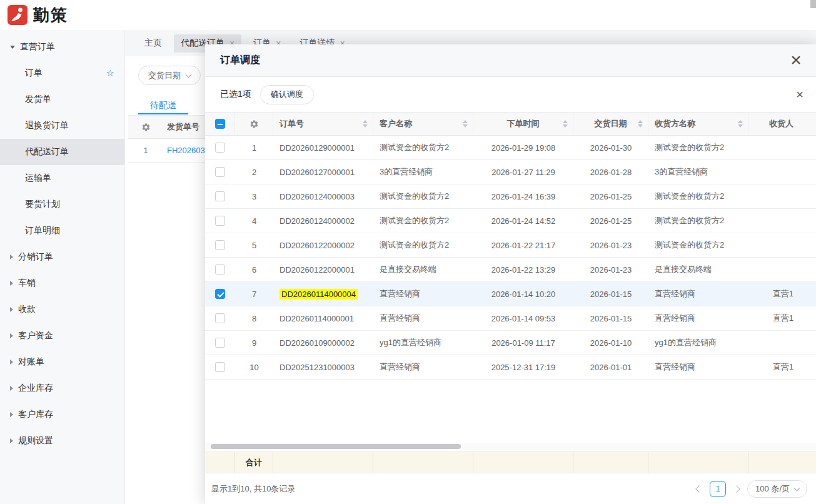 The image size is (816, 504). Describe the element at coordinates (323, 368) in the screenshot. I see `cell-order-no: DD20251231000003` at that location.